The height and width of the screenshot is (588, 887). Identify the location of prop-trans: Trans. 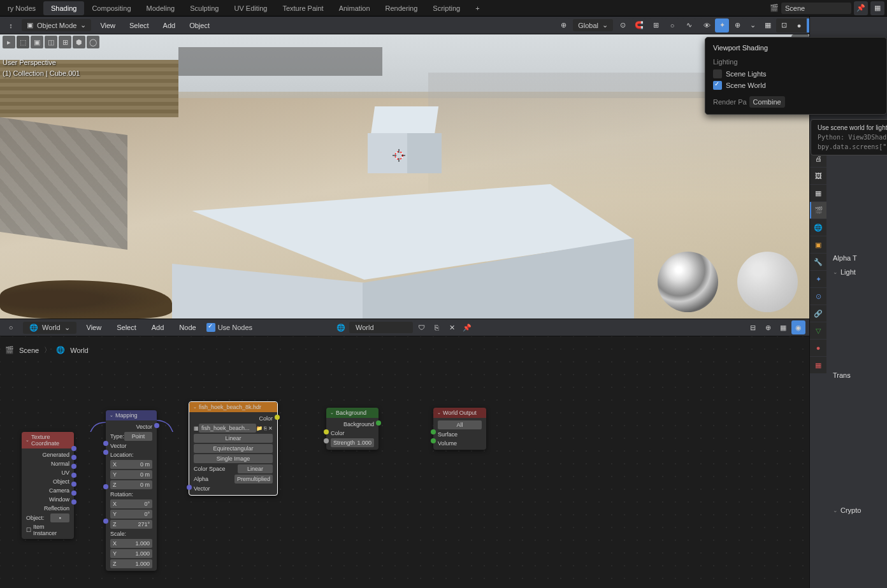
(856, 375).